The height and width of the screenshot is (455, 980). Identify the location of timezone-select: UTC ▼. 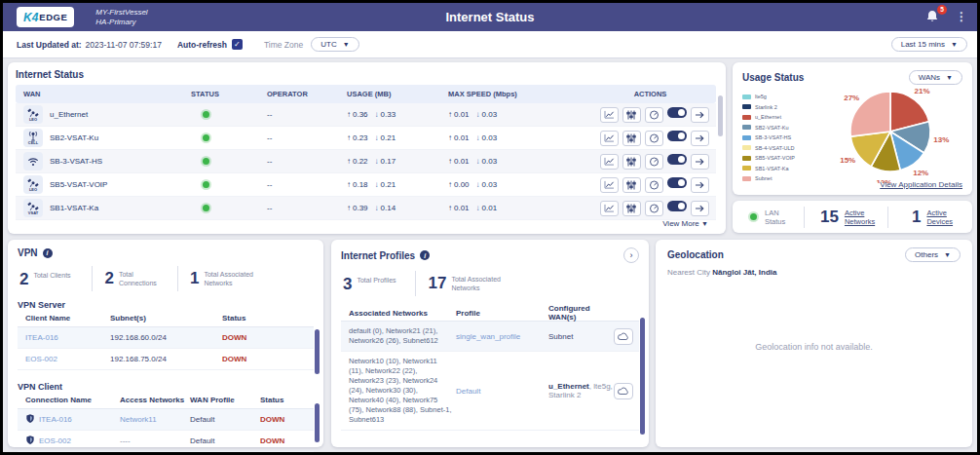
(335, 45).